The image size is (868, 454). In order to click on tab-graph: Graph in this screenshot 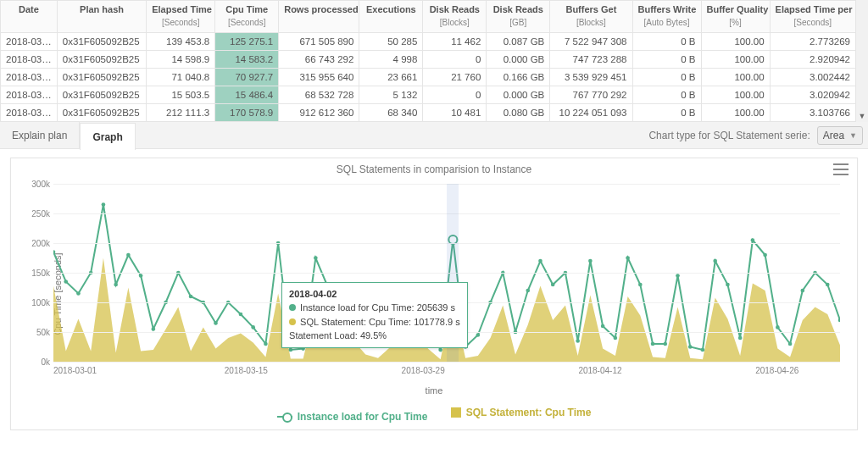, I will do `click(107, 136)`.